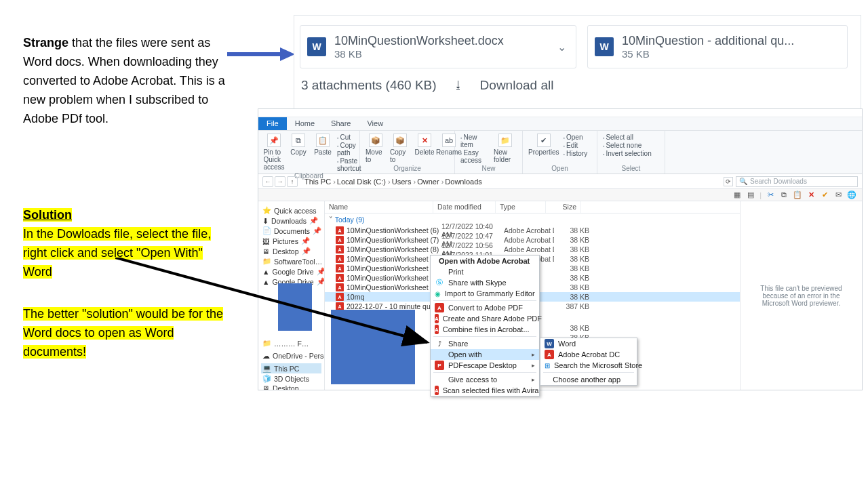 Image resolution: width=868 pixels, height=488 pixels. What do you see at coordinates (589, 365) in the screenshot?
I see `ctx-search-store: ⊞Search the Microsoft Store` at bounding box center [589, 365].